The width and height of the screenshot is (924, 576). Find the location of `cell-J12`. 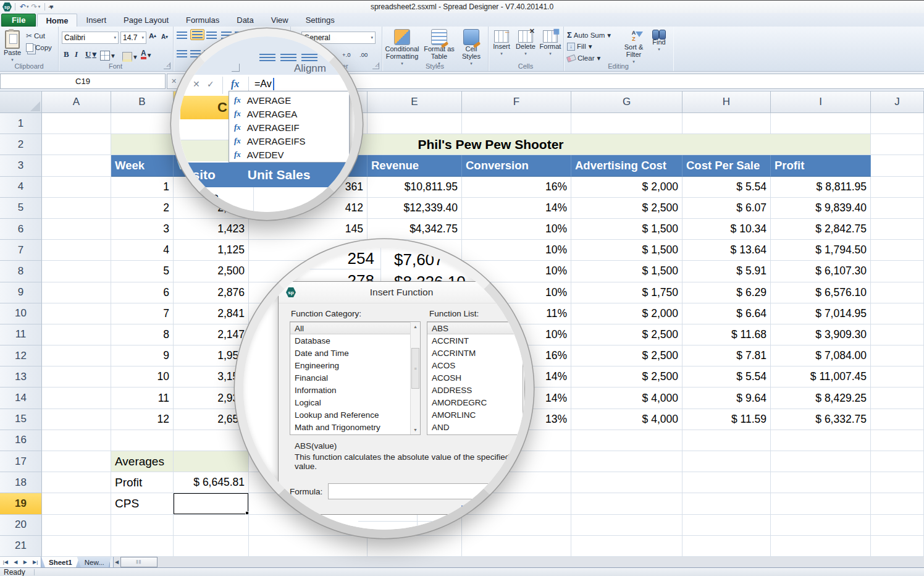

cell-J12 is located at coordinates (897, 356).